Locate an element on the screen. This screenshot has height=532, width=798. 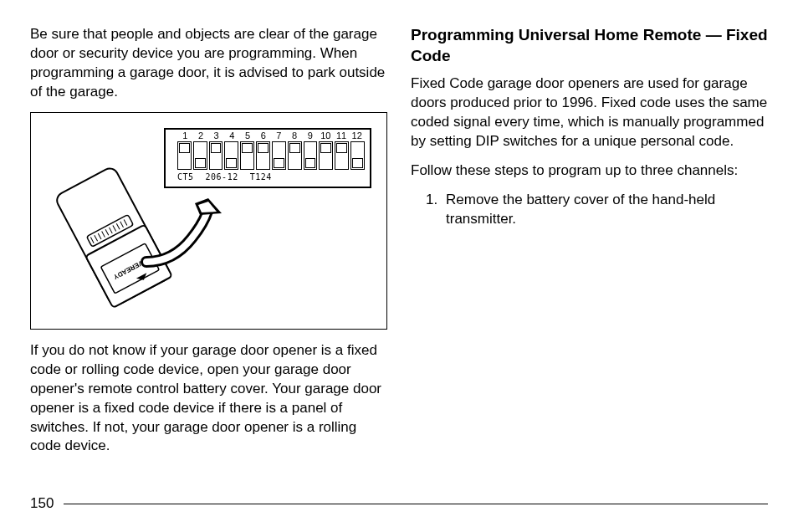
arrow-icon is located at coordinates (186, 234).